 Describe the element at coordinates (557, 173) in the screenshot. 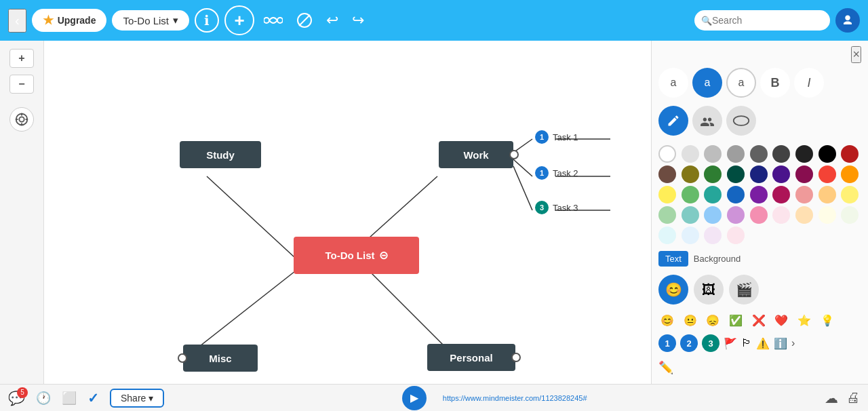

I see `task-2-item: 1 Task 2` at that location.